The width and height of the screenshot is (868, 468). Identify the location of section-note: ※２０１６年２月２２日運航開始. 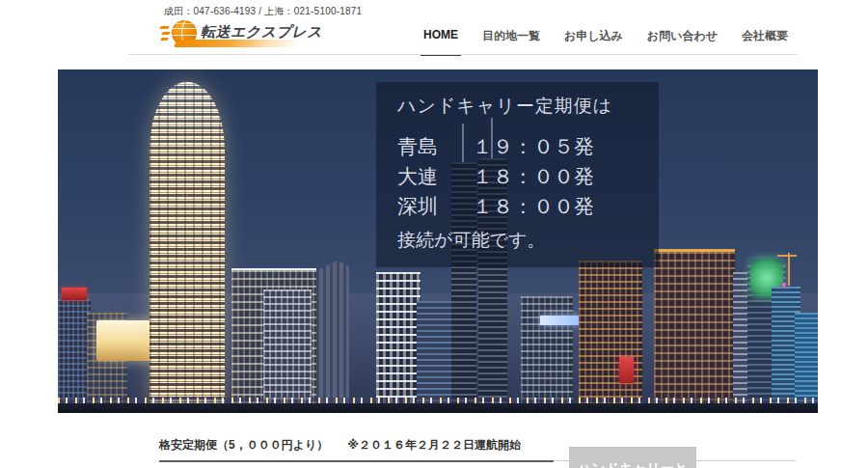
(434, 446).